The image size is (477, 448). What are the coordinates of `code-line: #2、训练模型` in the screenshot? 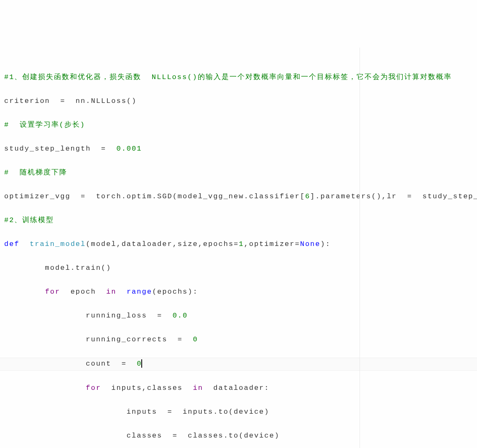 It's located at (238, 221).